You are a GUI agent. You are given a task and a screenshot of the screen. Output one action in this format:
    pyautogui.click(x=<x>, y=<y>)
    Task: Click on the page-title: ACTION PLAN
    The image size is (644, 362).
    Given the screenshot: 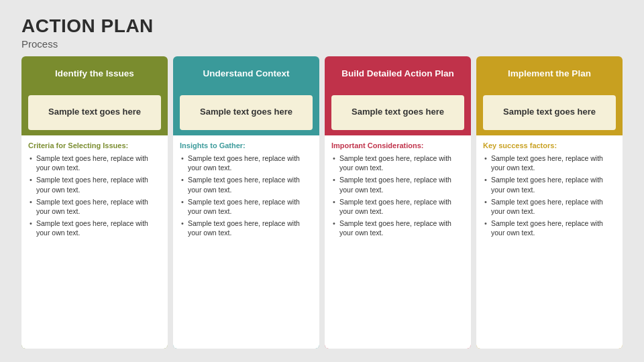 What is the action you would take?
    pyautogui.click(x=322, y=27)
    